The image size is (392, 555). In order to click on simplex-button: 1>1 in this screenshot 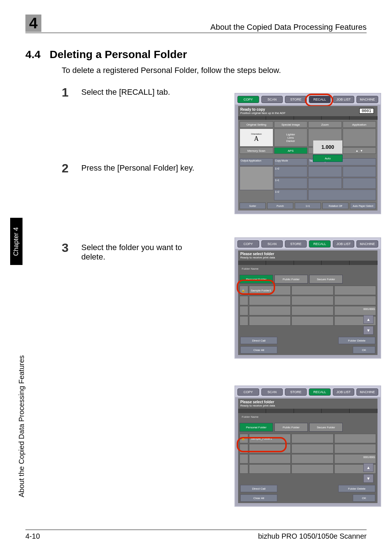, I will do `click(308, 206)`.